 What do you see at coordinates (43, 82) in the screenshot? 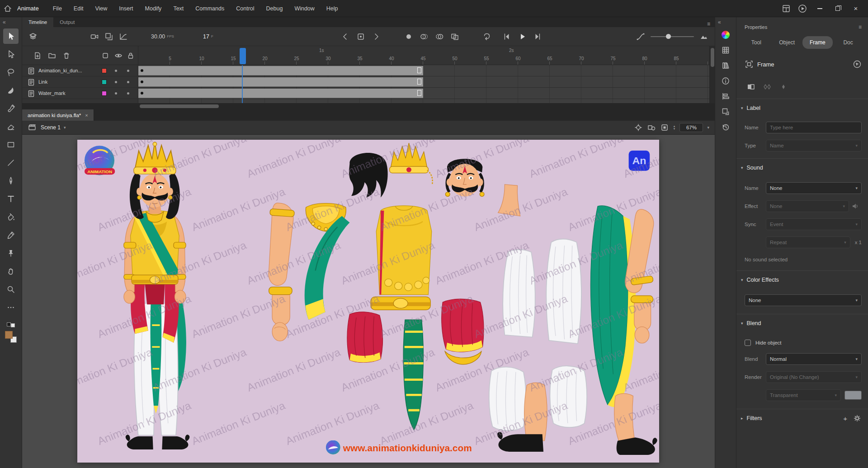
I see `layer-name: Link` at bounding box center [43, 82].